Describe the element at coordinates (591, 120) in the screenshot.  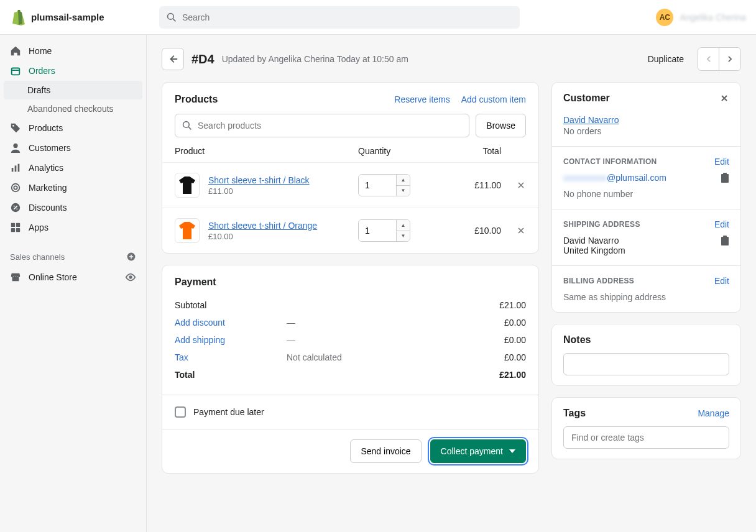
I see `customer-name-link: David Navarro` at that location.